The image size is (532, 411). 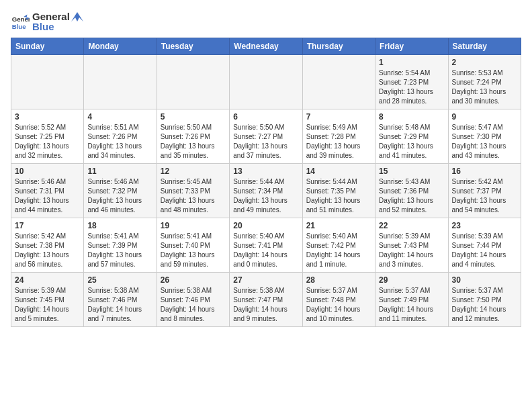 I want to click on day-number: 6, so click(x=266, y=117).